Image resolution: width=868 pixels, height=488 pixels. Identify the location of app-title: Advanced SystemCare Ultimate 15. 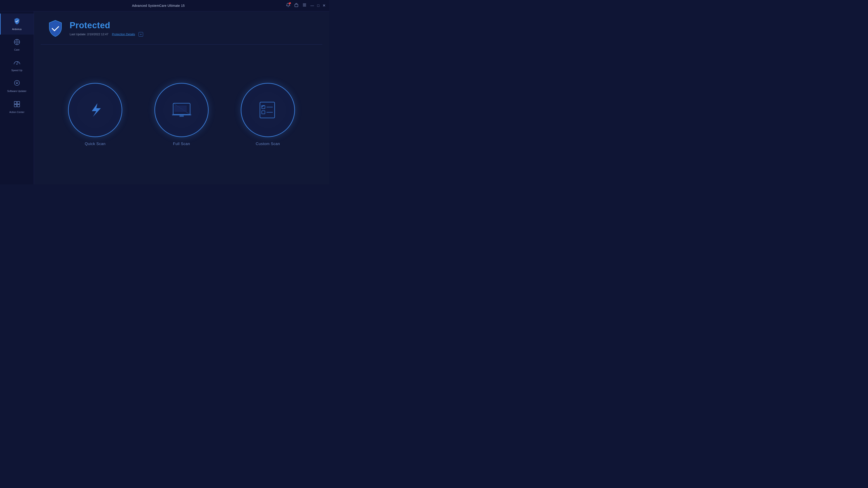
(158, 5).